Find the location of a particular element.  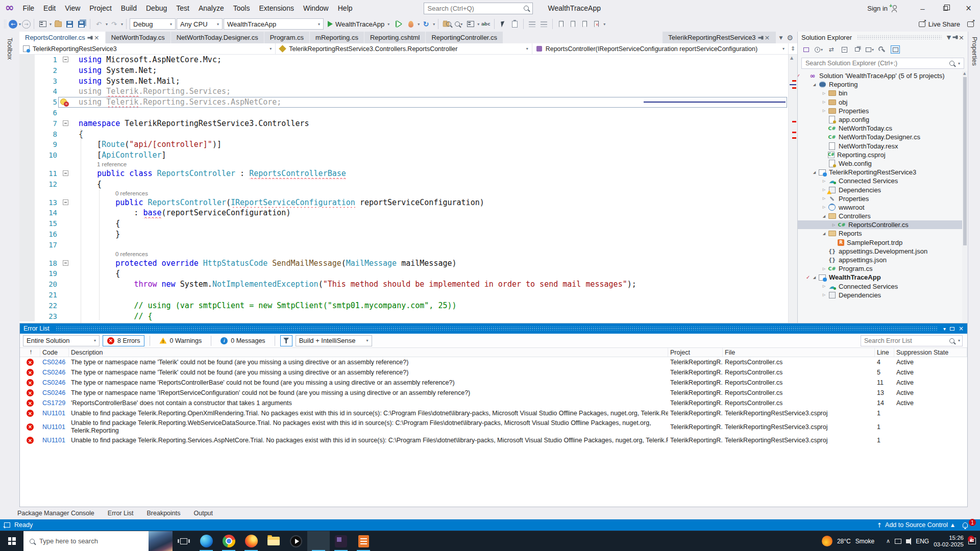

type-dropdown: TelerikReportingRestService3.Controllers… is located at coordinates (404, 49).